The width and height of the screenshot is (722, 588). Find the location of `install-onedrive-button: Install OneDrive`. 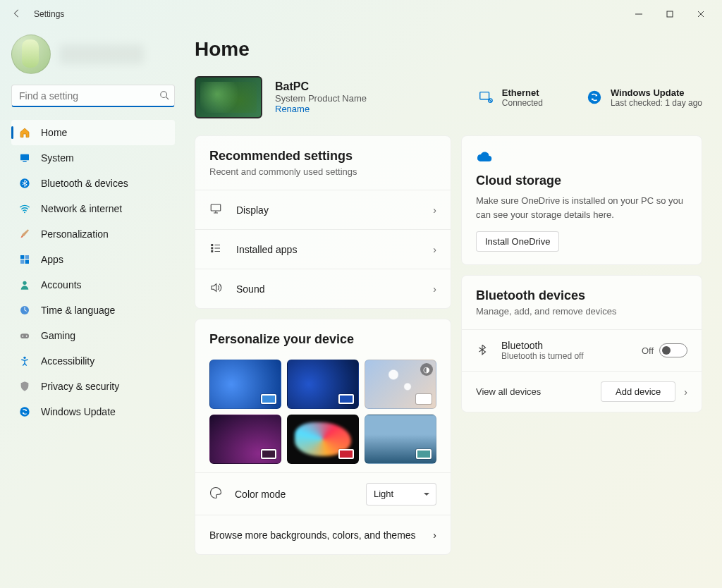

install-onedrive-button: Install OneDrive is located at coordinates (518, 241).